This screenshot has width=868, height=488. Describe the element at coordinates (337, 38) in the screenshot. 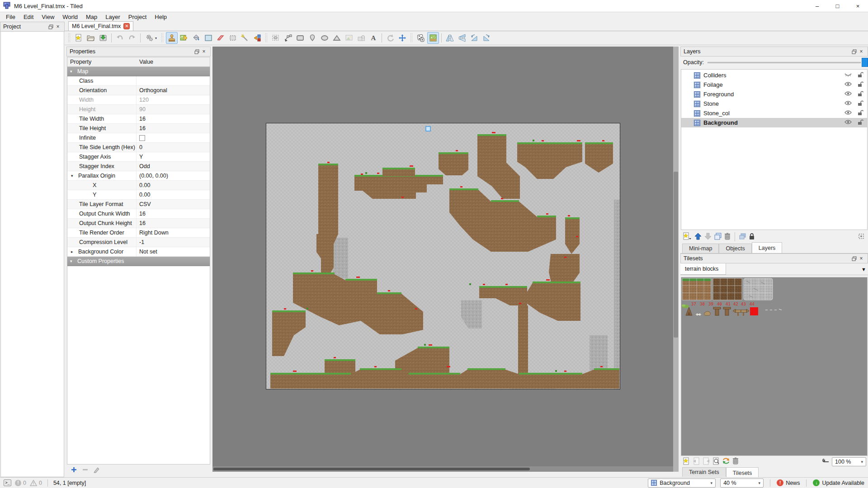

I see `insert-polygon-tool` at that location.